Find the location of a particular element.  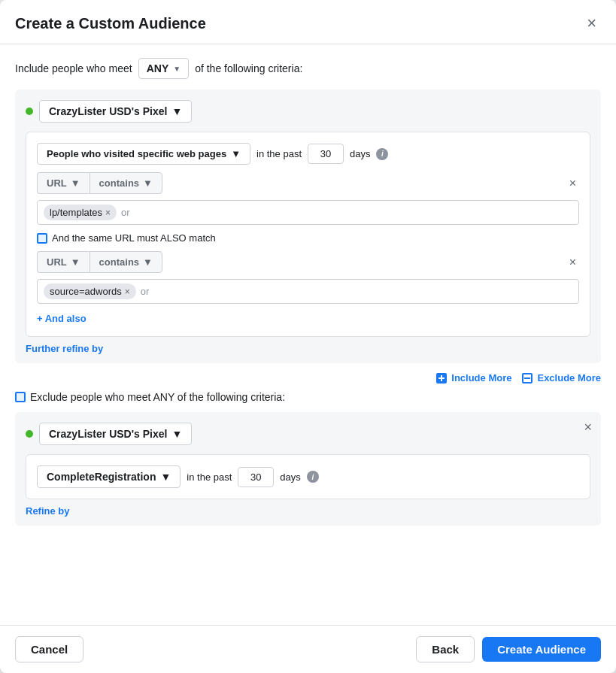

url-filter-1-row: URL ▼ contains ▼ × is located at coordinates (308, 183).